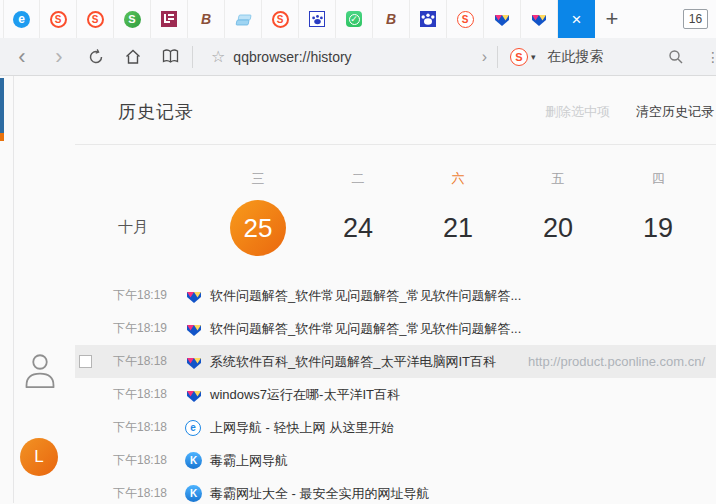  What do you see at coordinates (305, 395) in the screenshot?
I see `history-link: windows7运行在哪-太平洋IT百科` at bounding box center [305, 395].